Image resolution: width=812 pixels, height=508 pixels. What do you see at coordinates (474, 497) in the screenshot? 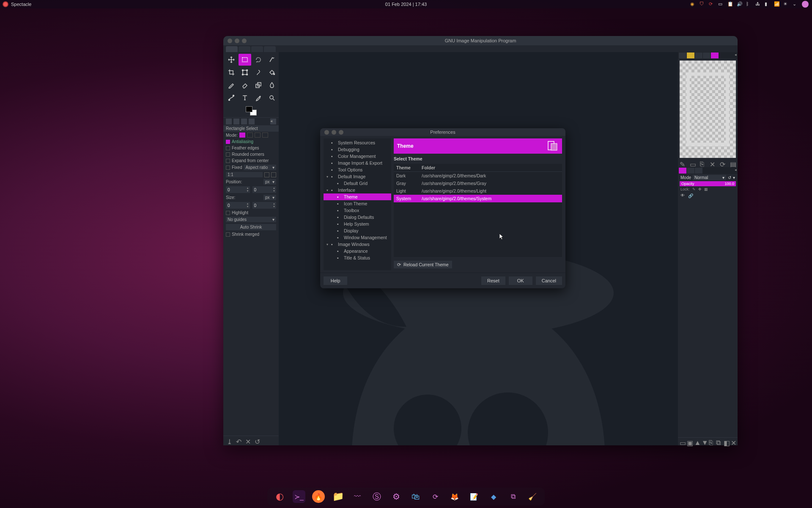
I see `editor-app-icon: 📝` at bounding box center [474, 497].